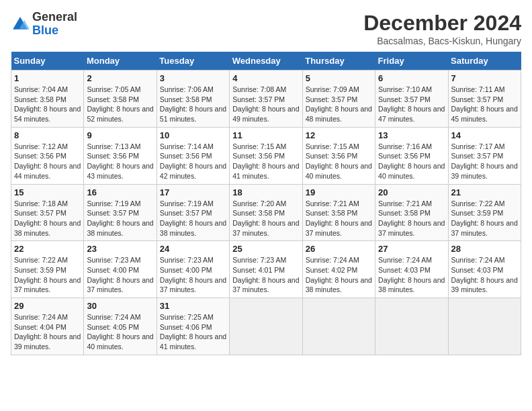  I want to click on day-number: 22, so click(47, 248).